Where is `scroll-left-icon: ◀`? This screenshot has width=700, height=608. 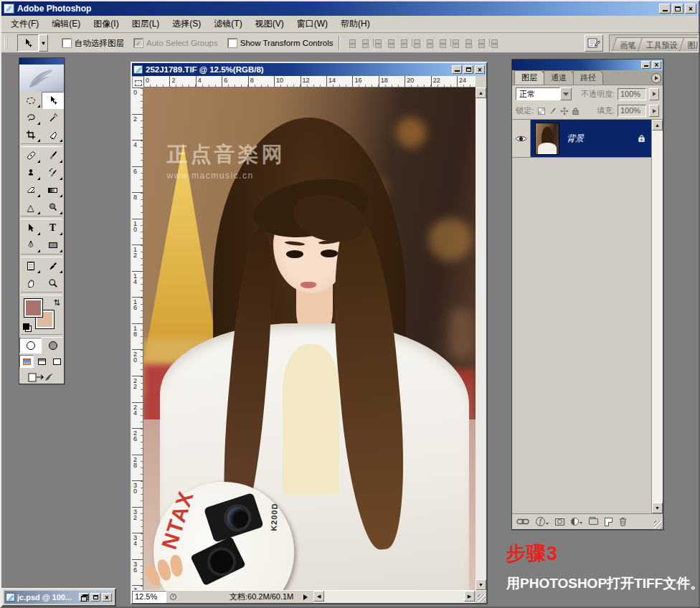
scroll-left-icon: ◀ is located at coordinates (318, 597).